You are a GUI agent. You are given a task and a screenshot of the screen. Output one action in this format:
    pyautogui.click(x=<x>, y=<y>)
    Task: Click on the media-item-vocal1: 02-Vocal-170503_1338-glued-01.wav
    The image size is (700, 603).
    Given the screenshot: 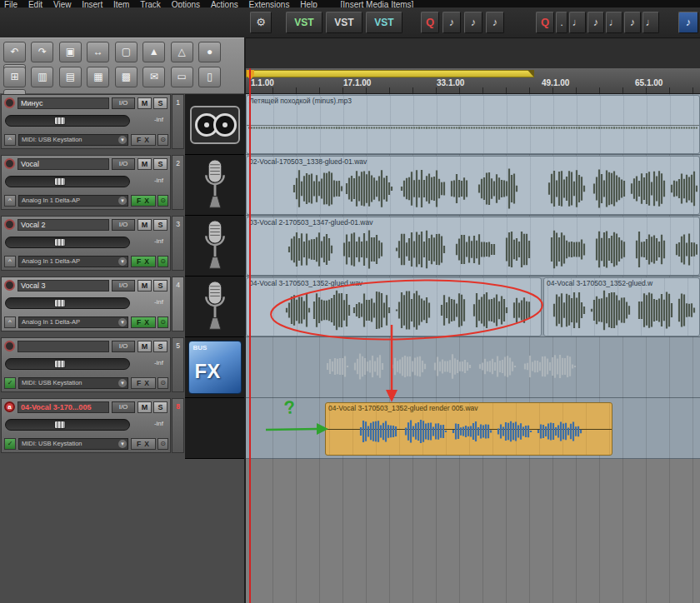 What is the action you would take?
    pyautogui.click(x=473, y=185)
    